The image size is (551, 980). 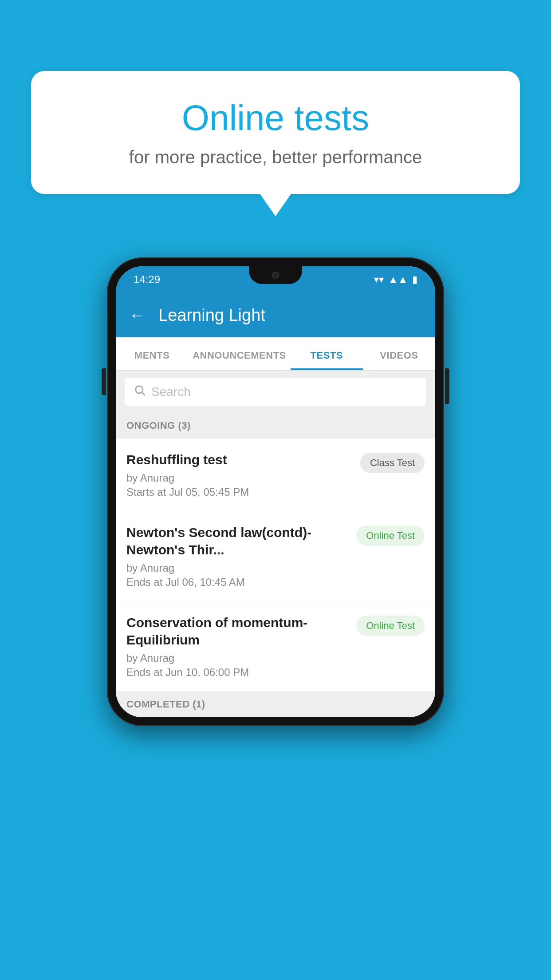 What do you see at coordinates (276, 565) in the screenshot?
I see `test-list: Reshuffling test by Anurag Starts at Jul…` at bounding box center [276, 565].